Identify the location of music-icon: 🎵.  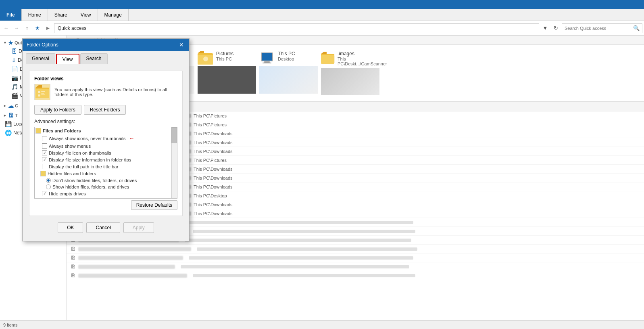
(15, 87).